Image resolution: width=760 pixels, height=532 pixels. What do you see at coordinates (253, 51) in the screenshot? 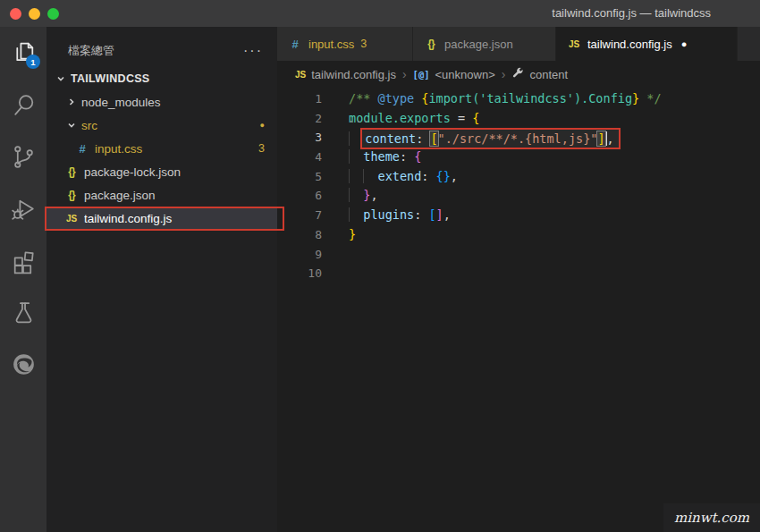
I see `more-actions-icon: ···` at bounding box center [253, 51].